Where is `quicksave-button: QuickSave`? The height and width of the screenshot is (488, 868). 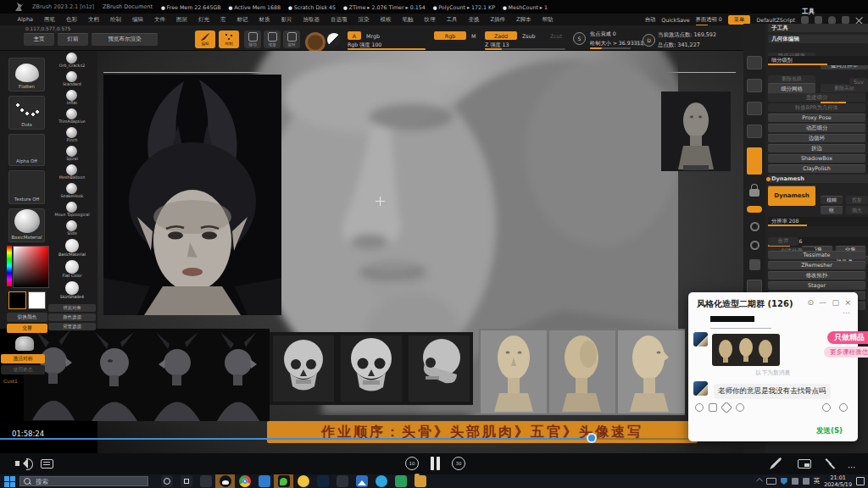
quicksave-button: QuickSave is located at coordinates (675, 20).